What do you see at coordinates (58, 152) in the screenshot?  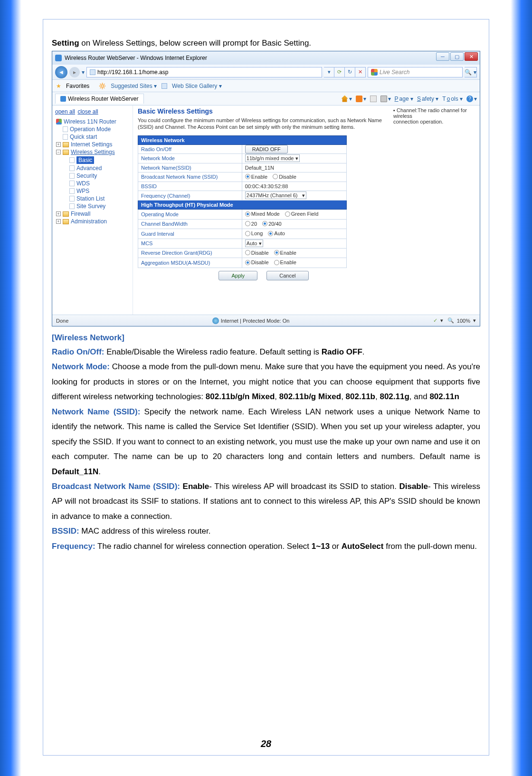 I see `collapse-icon: −` at bounding box center [58, 152].